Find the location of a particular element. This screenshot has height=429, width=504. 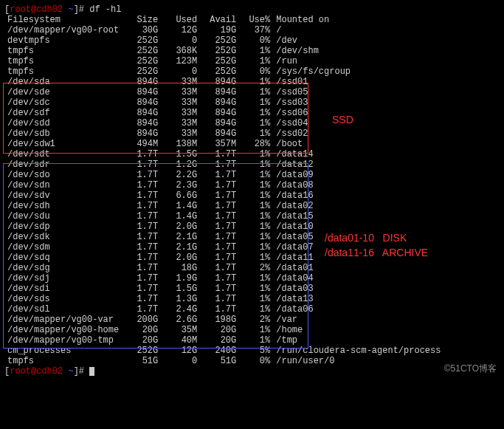

table-row: /dev/sdu1.7T1.4G1.7T1%/data15 is located at coordinates (224, 216).